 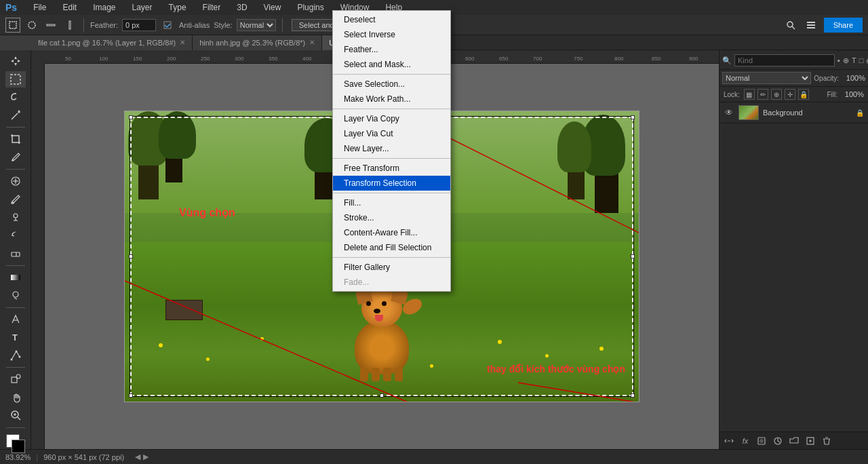 What do you see at coordinates (70, 25) in the screenshot?
I see `tool-marquee-single-col` at bounding box center [70, 25].